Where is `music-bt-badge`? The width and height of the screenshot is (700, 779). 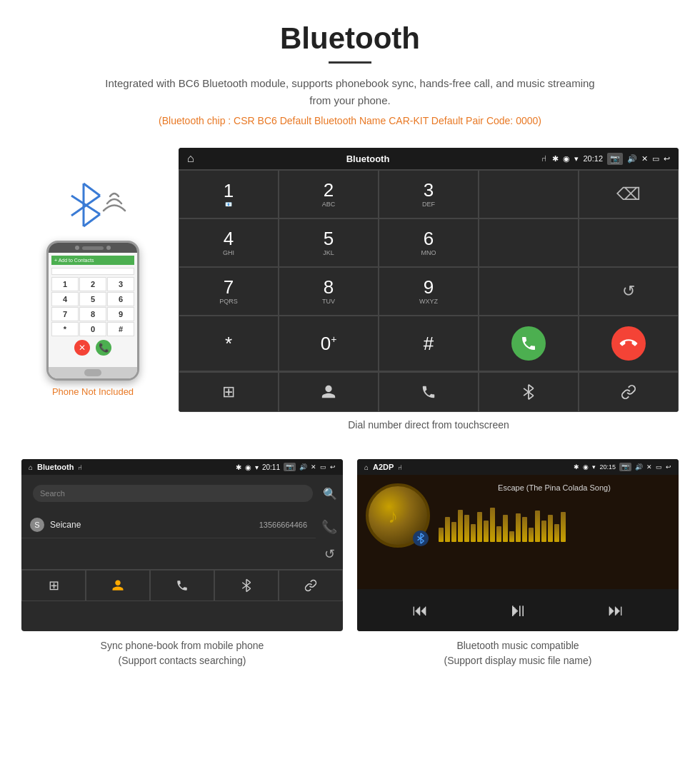 music-bt-badge is located at coordinates (421, 538).